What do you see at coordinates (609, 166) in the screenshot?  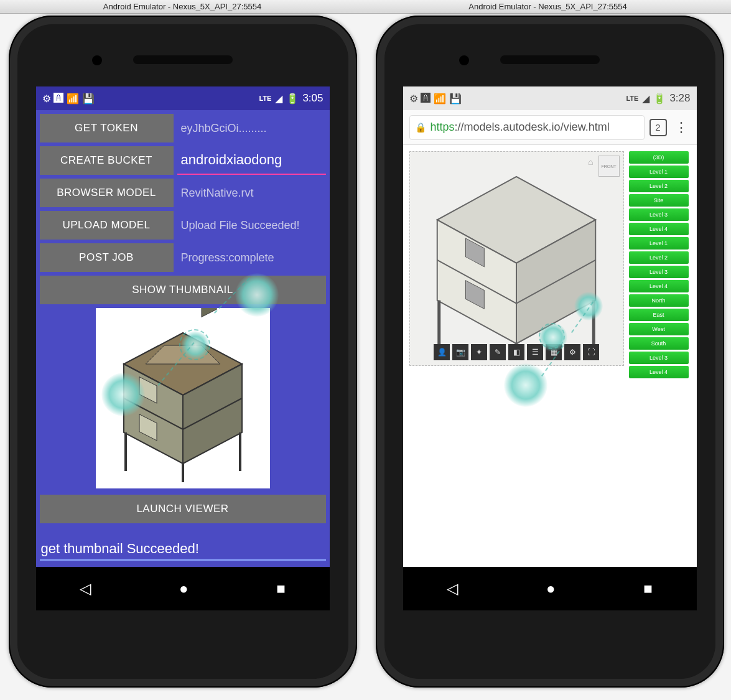 I see `view-cube: FRONT` at bounding box center [609, 166].